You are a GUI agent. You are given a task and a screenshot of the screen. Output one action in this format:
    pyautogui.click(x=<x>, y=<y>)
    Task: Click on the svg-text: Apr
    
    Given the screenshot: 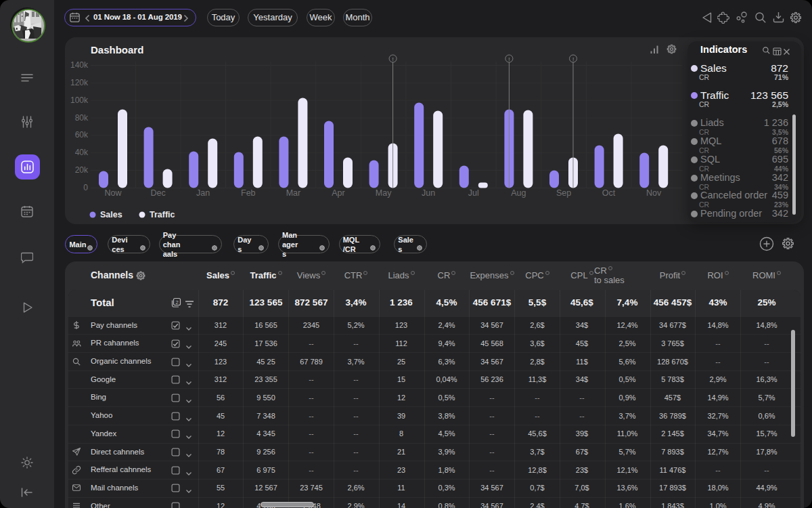 What is the action you would take?
    pyautogui.click(x=338, y=193)
    